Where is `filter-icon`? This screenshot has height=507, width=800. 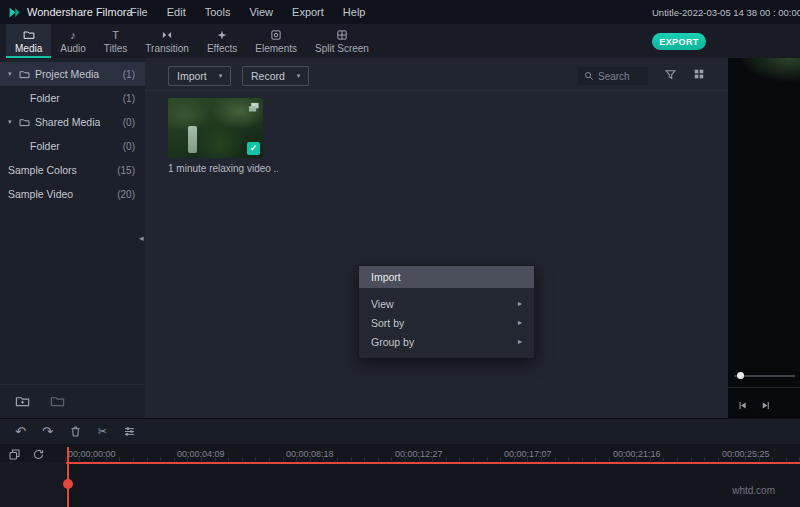 filter-icon is located at coordinates (670, 74).